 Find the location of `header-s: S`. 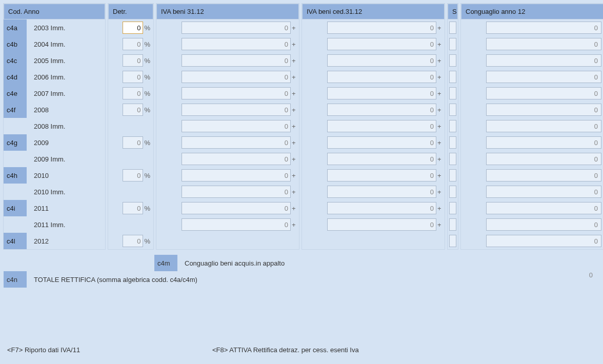

header-s: S is located at coordinates (453, 11).